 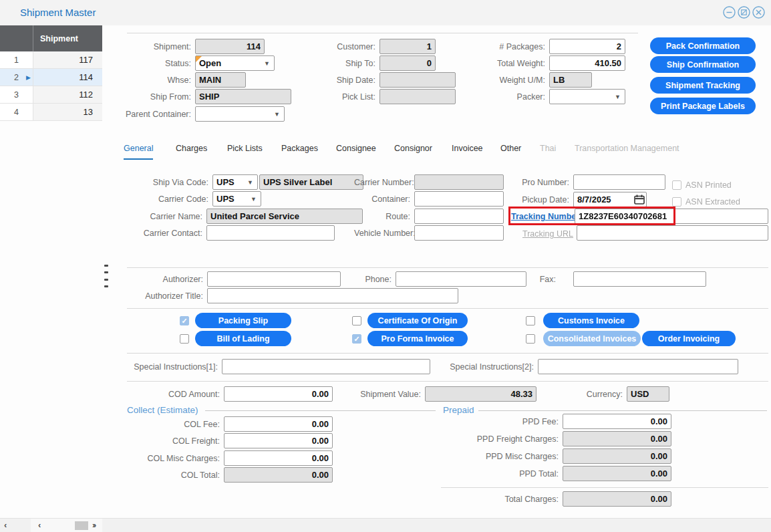 What do you see at coordinates (677, 185) in the screenshot?
I see `asn-printed-checkbox` at bounding box center [677, 185].